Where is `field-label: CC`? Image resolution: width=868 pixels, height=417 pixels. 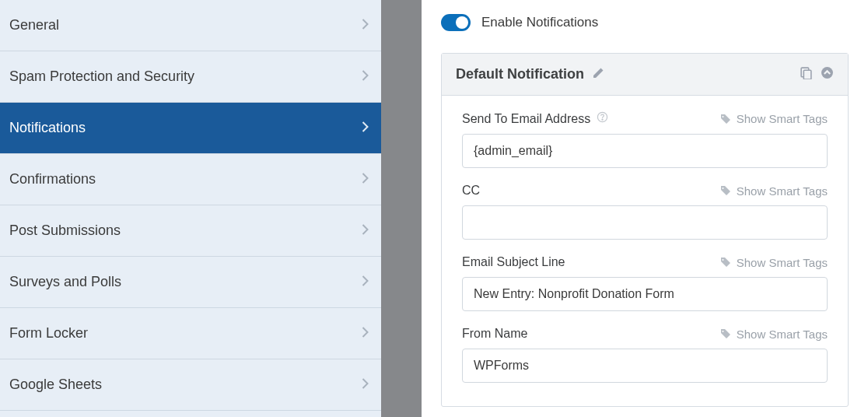
field-label: CC is located at coordinates (471, 191).